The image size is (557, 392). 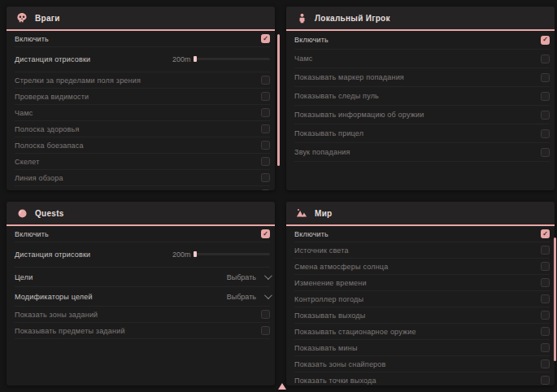 I want to click on setting-row: Скелет, so click(x=142, y=162).